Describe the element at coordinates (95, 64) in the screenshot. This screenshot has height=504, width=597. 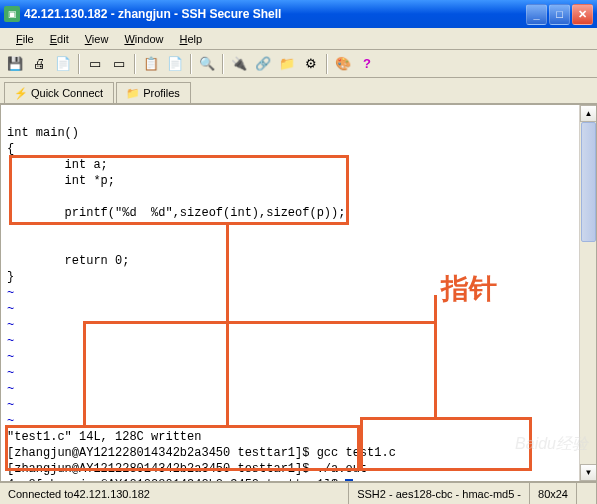
I see `new-terminal-icon: ▭` at that location.